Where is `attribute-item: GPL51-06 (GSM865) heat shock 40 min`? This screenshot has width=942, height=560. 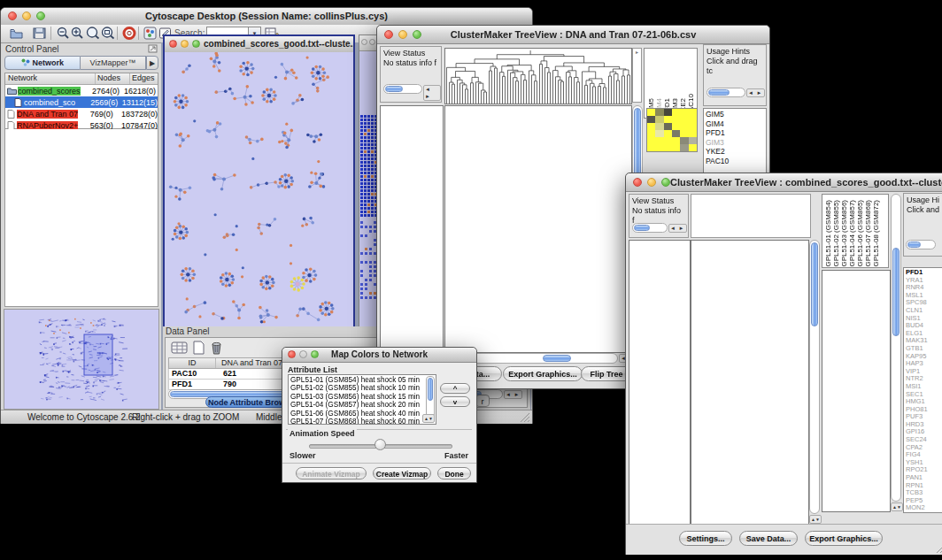 attribute-item: GPL51-06 (GSM865) heat shock 40 min is located at coordinates (362, 414).